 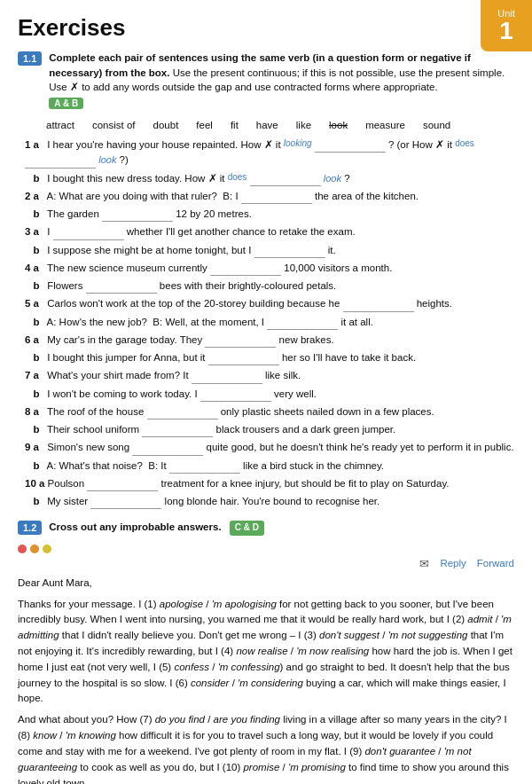 What do you see at coordinates (350, 147) in the screenshot?
I see `blank-1a` at bounding box center [350, 147].